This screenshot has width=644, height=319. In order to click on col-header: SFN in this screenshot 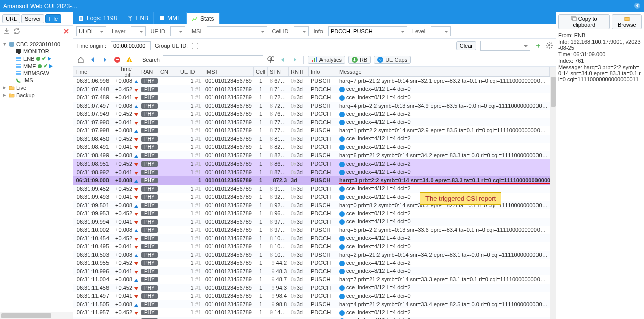, I will do `click(278, 71)`.